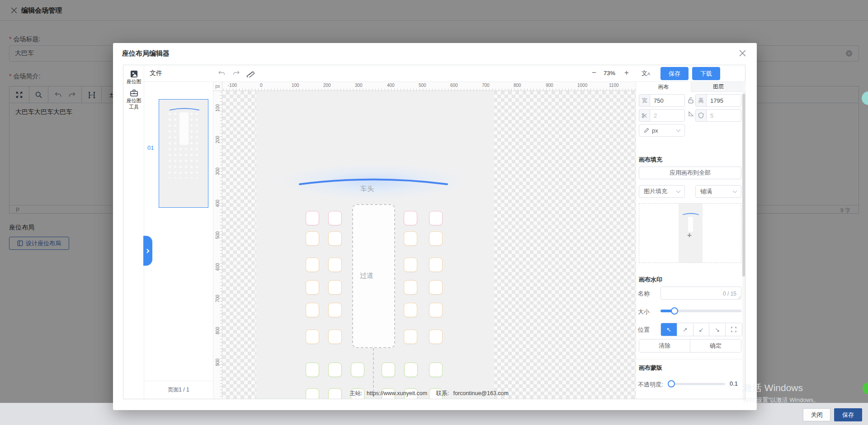 The width and height of the screenshot is (868, 425). Describe the element at coordinates (691, 233) in the screenshot. I see `preview-canvas-strip: +` at that location.